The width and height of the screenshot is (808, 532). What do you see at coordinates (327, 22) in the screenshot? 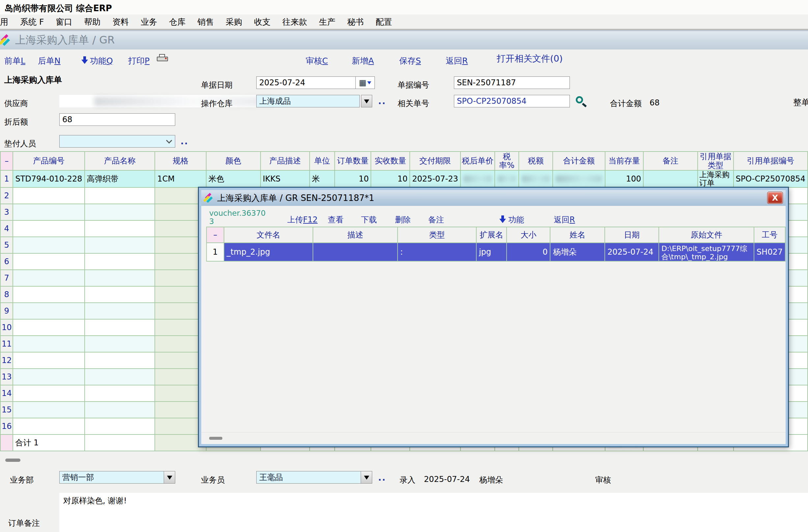
I see `menu-item-11: 生产` at bounding box center [327, 22].